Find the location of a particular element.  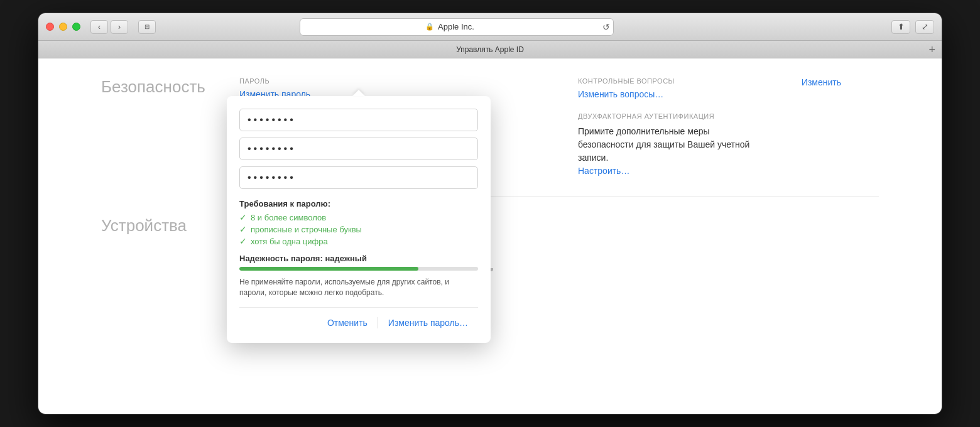

right-buttons: ⬆ ⤢ is located at coordinates (913, 27).